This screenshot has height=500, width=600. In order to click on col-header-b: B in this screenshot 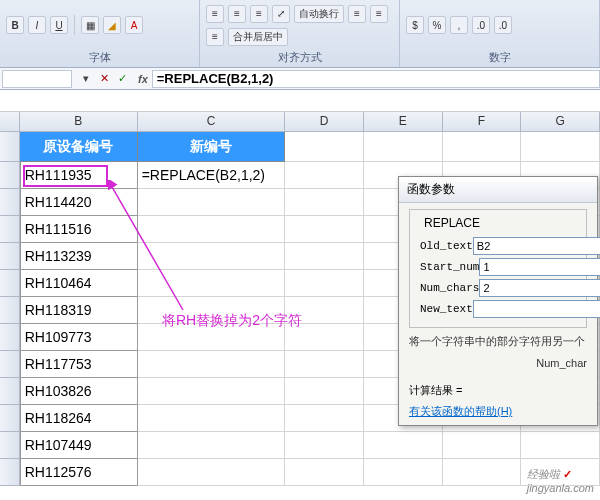, I will do `click(79, 122)`.